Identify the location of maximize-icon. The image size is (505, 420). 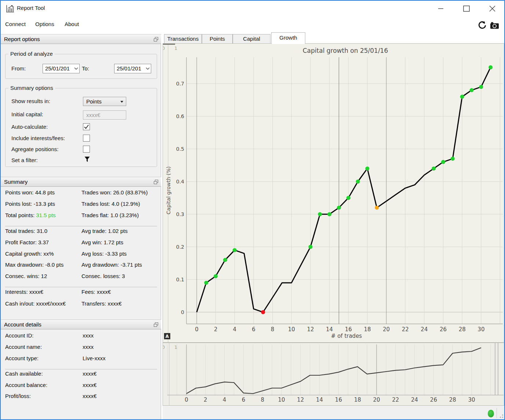
(466, 9).